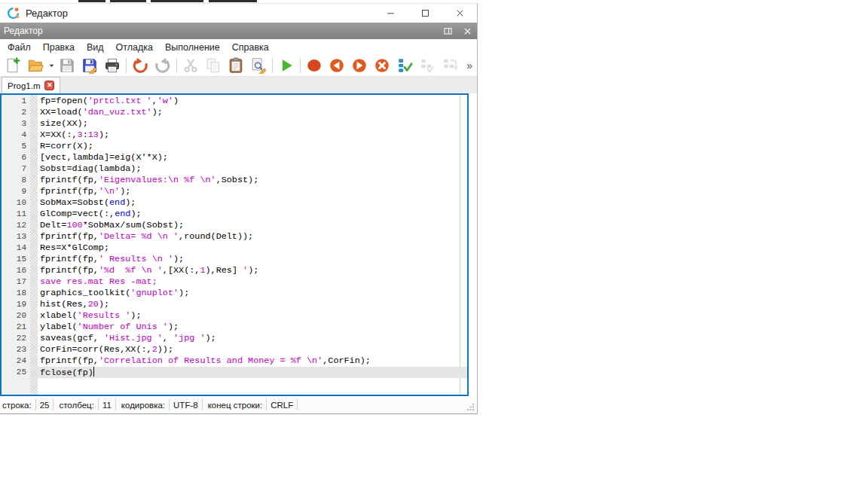  What do you see at coordinates (140, 66) in the screenshot?
I see `undo-button` at bounding box center [140, 66].